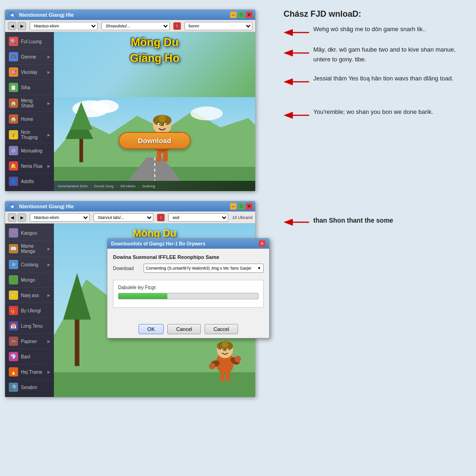 This screenshot has width=476, height=476. What do you see at coordinates (241, 206) in the screenshot?
I see `window2-controls: ─ □ ✕` at bounding box center [241, 206].